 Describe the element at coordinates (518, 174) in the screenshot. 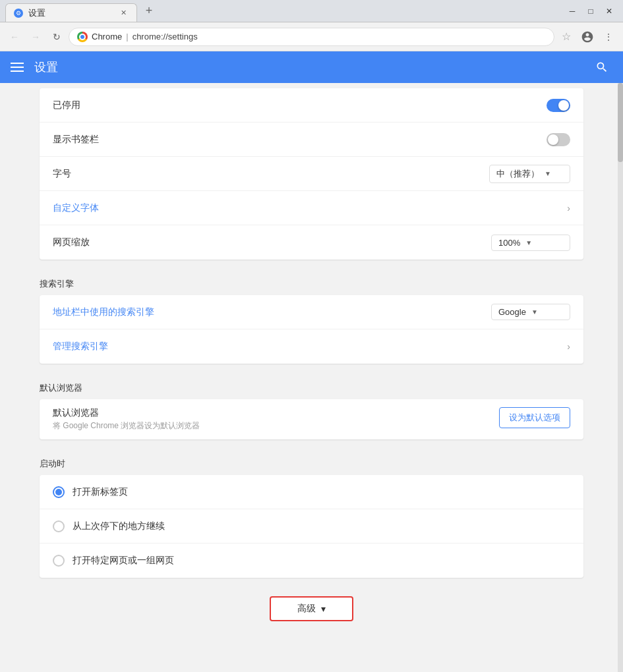

I see `font-size-value: 中（推荐）` at that location.